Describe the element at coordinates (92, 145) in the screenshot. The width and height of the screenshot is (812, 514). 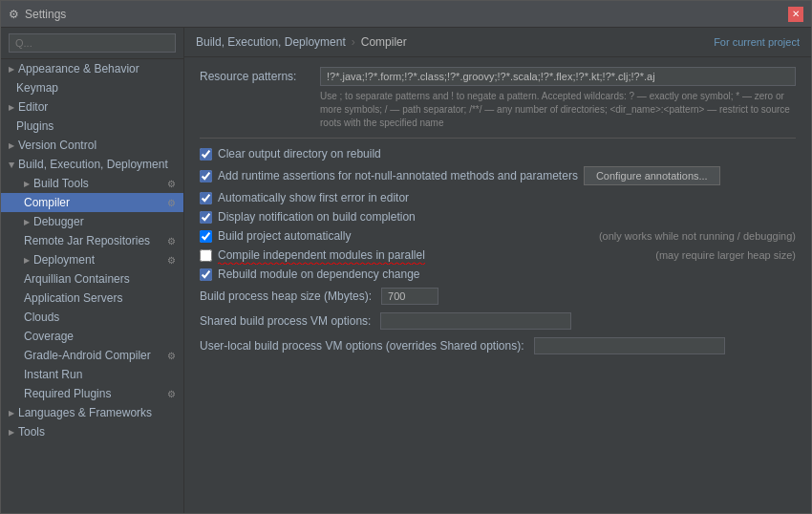
I see `sidebar-item-version-control: ▶ Version Control` at that location.